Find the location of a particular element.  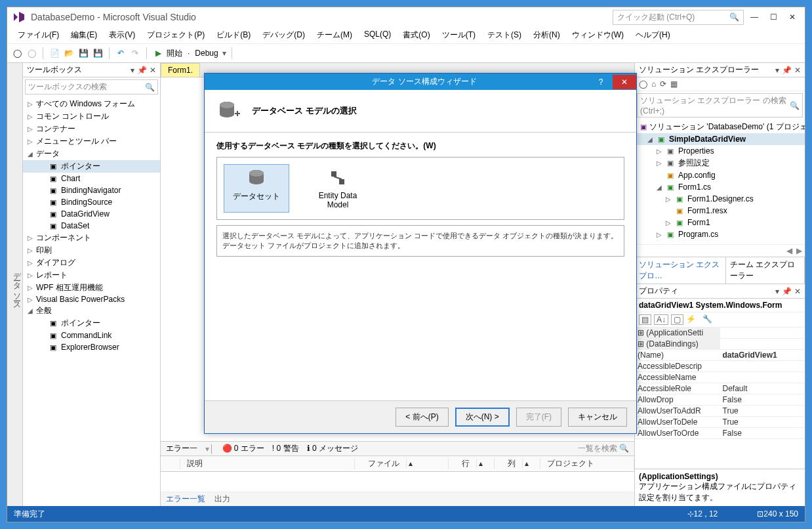

menu-analyze: 分析(N) is located at coordinates (547, 35).